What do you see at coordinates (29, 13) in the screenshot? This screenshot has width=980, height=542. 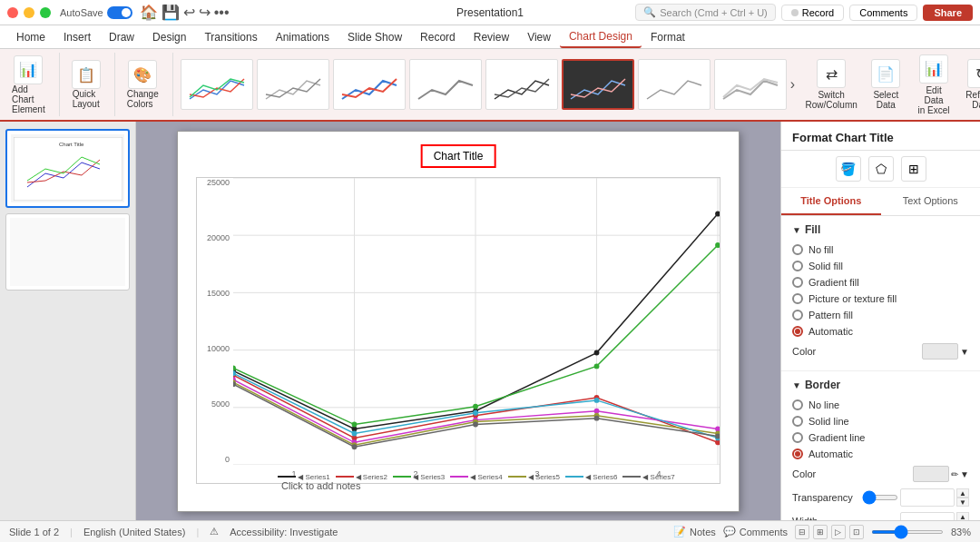 I see `minimize-button` at bounding box center [29, 13].